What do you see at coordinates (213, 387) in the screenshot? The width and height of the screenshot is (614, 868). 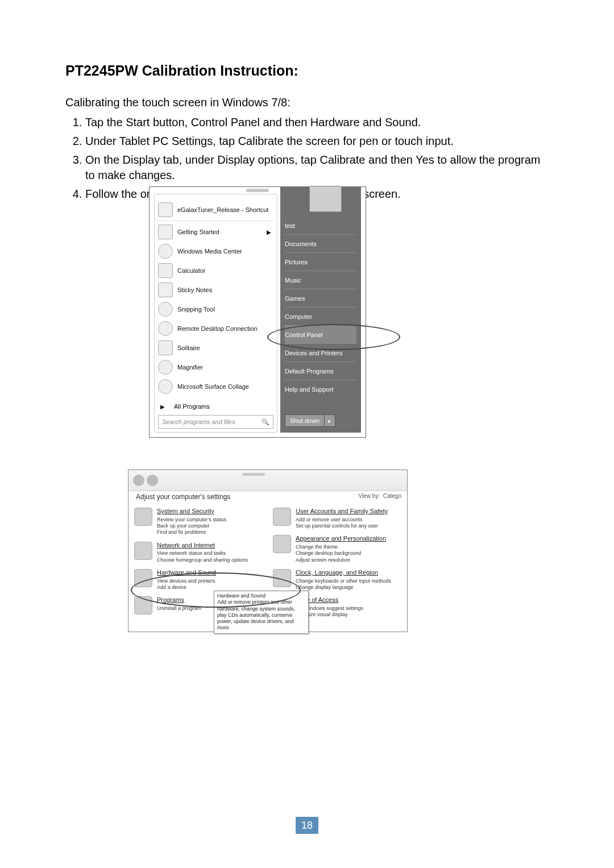 I see `program-label: Microsoft Surface Collage` at bounding box center [213, 387].